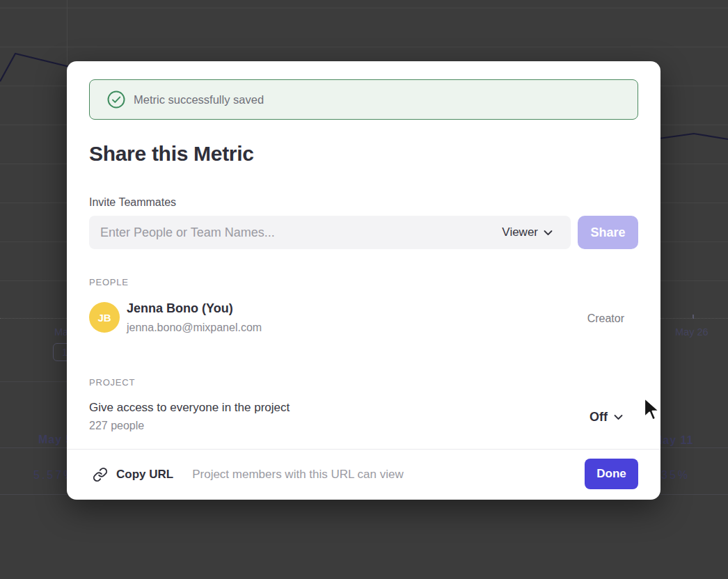 This screenshot has height=579, width=728. What do you see at coordinates (298, 475) in the screenshot?
I see `url-permission-hint: Project members with this URL can view` at bounding box center [298, 475].